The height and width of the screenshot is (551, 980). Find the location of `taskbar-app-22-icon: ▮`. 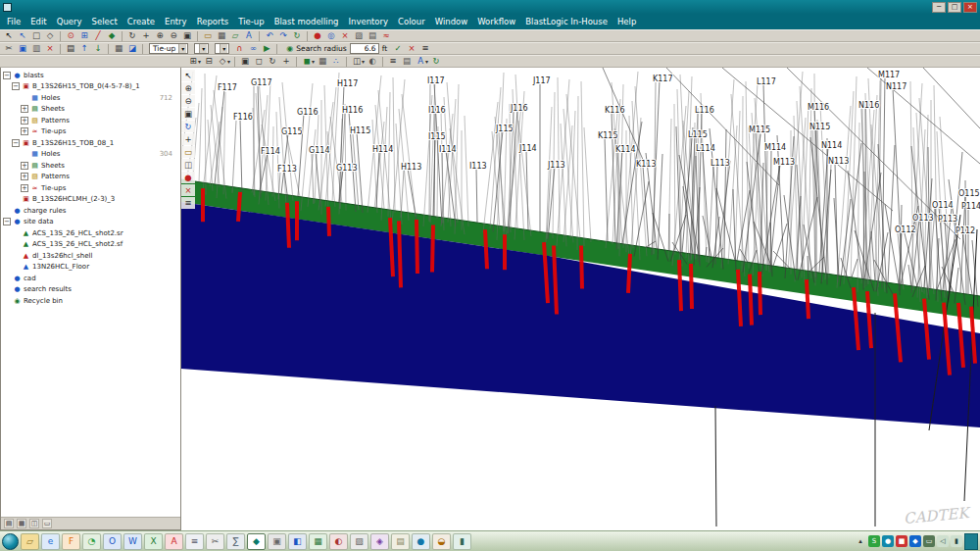

taskbar-app-22-icon: ▮ is located at coordinates (463, 541).